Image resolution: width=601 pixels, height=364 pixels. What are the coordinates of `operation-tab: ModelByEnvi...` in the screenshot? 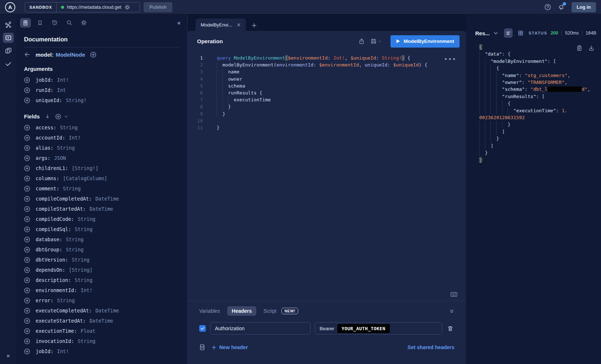 It's located at (221, 25).